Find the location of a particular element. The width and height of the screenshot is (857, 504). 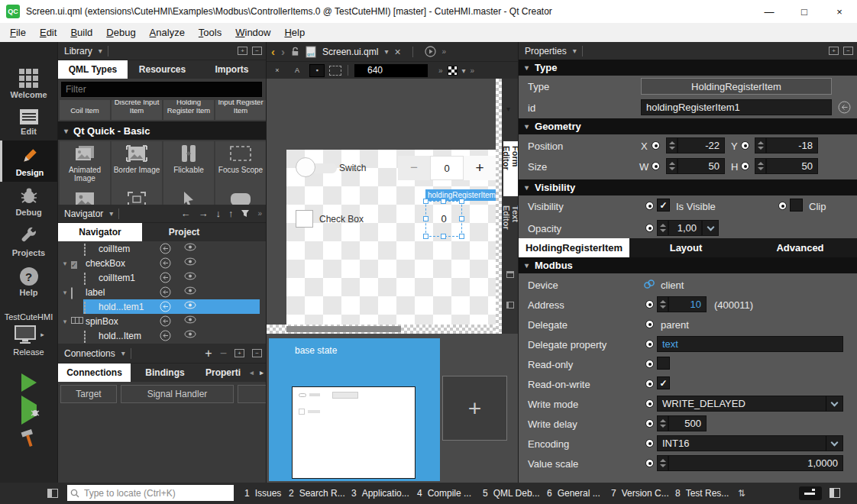

library-item-border-image: Border Image is located at coordinates (137, 164).